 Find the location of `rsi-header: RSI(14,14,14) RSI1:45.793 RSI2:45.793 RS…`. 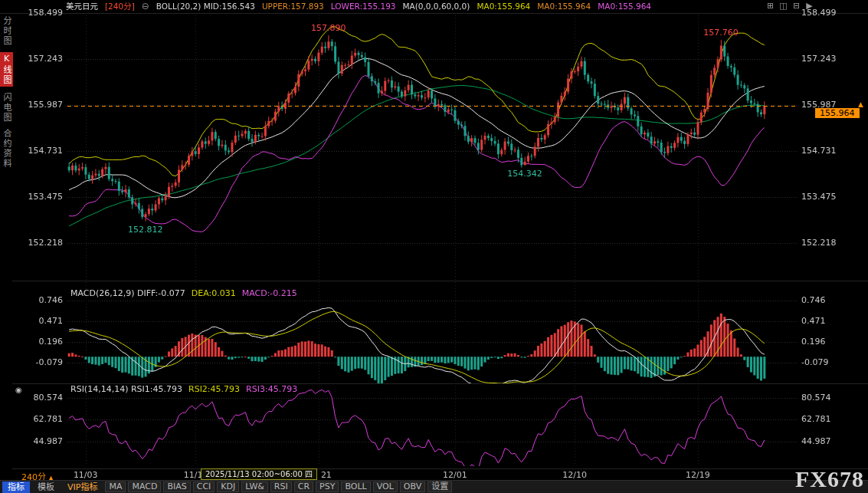

rsi-header: RSI(14,14,14) RSI1:45.793 RSI2:45.793 RS… is located at coordinates (184, 389).